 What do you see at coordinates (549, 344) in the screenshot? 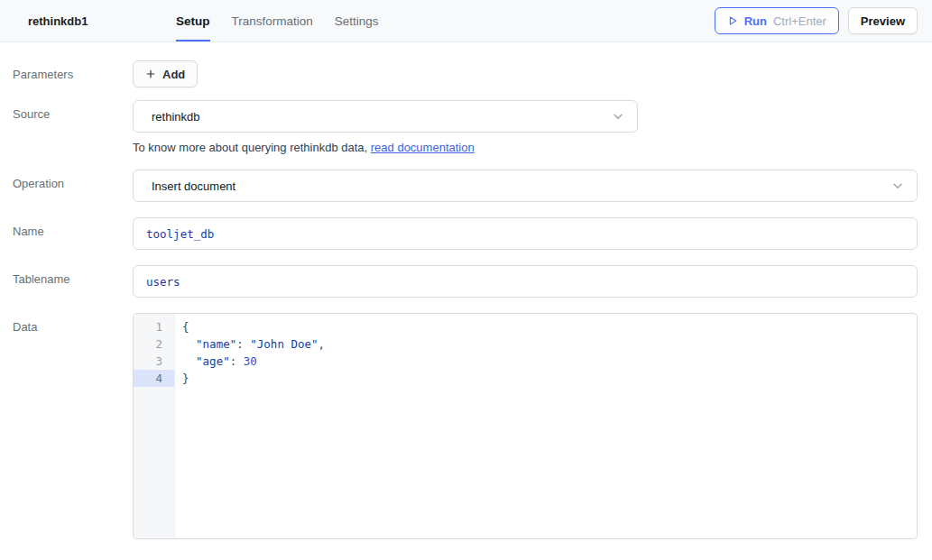
I see `code-line: "name": "John Doe",` at bounding box center [549, 344].